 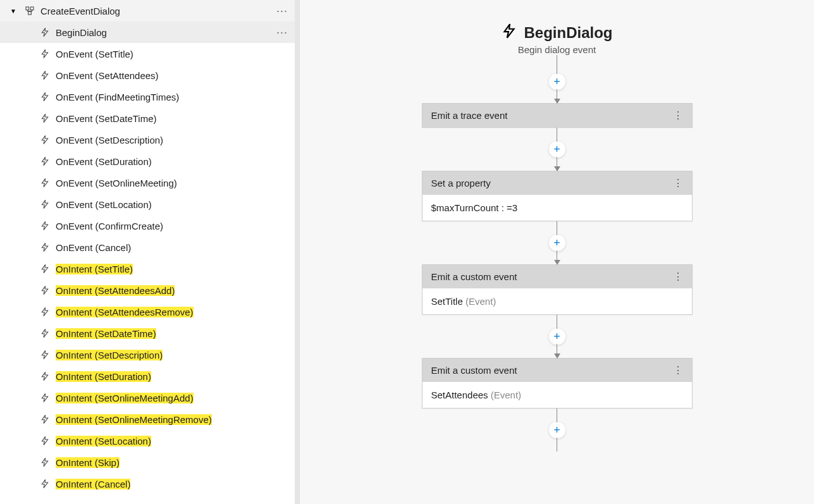 I want to click on flow-node-header: Emit a custom event⋮, so click(x=557, y=371).